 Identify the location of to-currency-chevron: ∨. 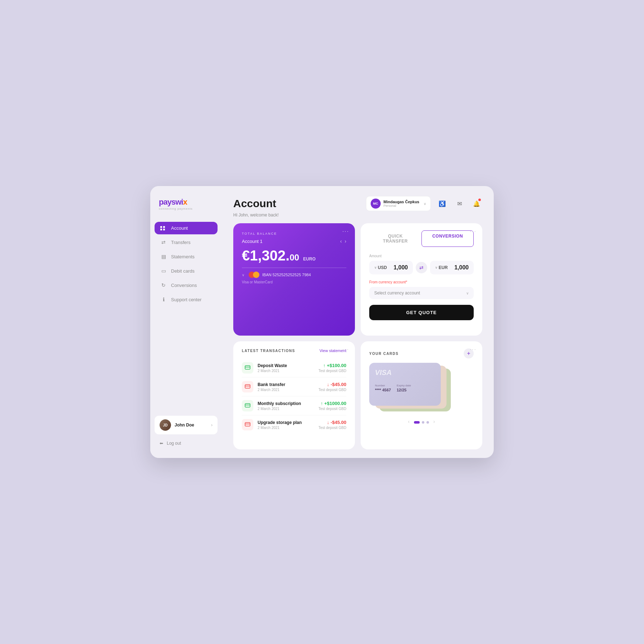
(436, 268).